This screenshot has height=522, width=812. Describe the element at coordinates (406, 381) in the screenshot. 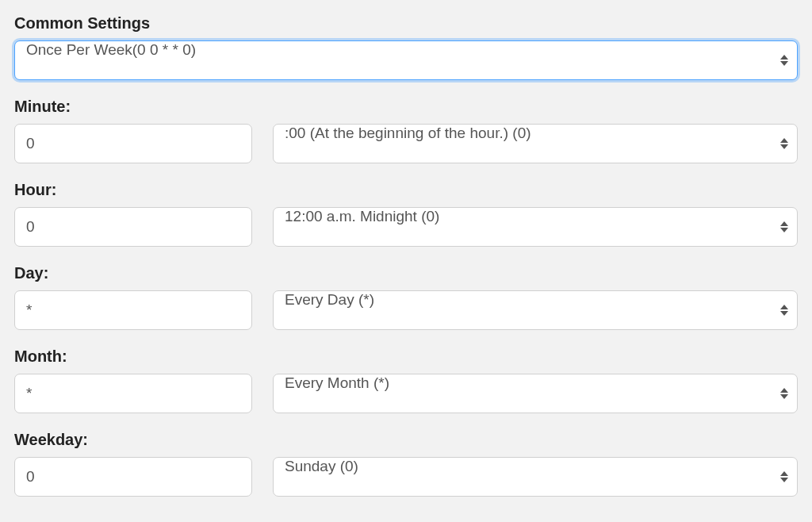

I see `month-section: Month: Every Month (*)` at that location.